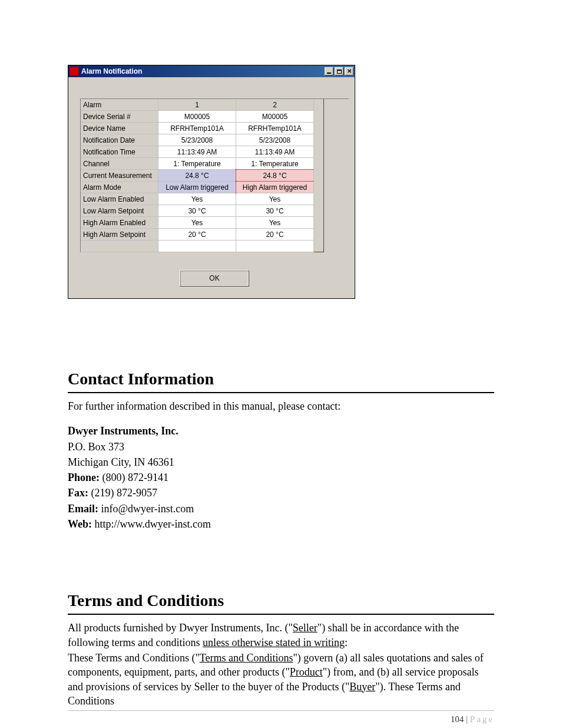 The height and width of the screenshot is (728, 562). What do you see at coordinates (273, 643) in the screenshot?
I see `term-unless: unless otherwise stated in writing` at bounding box center [273, 643].